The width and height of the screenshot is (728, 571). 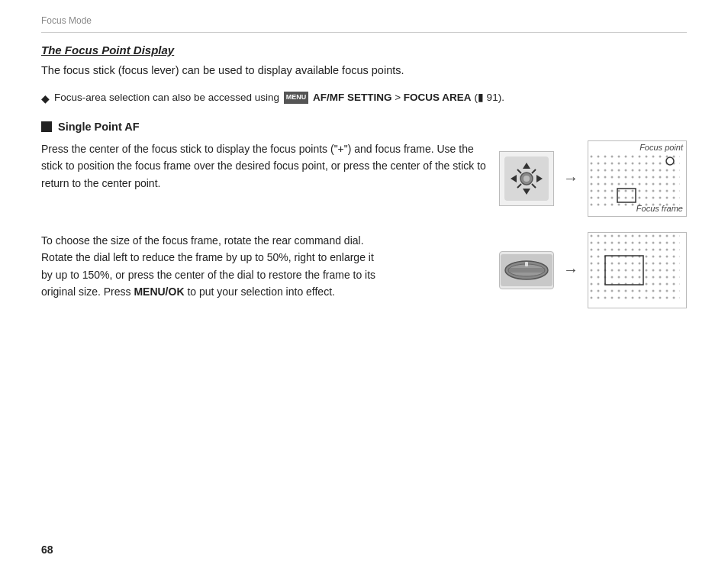 What do you see at coordinates (571, 270) in the screenshot?
I see `arrow-2: →` at bounding box center [571, 270].